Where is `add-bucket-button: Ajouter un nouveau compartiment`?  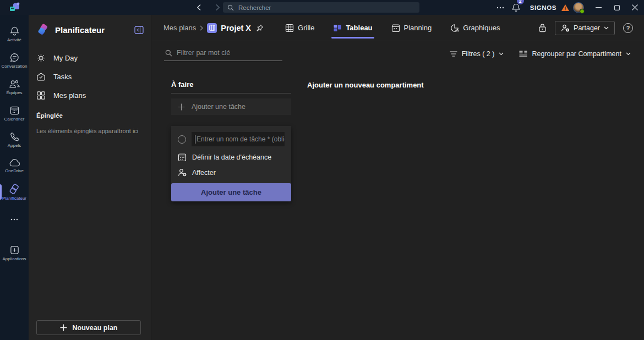 add-bucket-button: Ajouter un nouveau compartiment is located at coordinates (365, 85).